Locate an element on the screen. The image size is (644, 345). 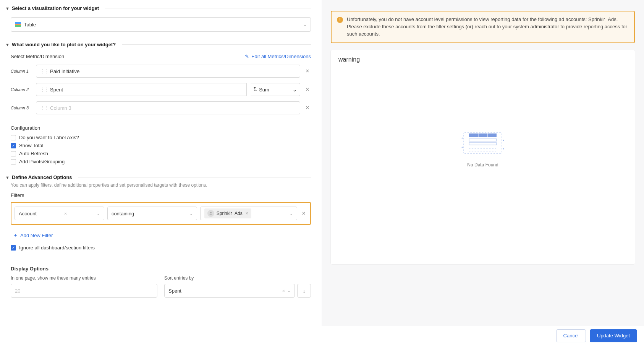
section-plot-title: What would you like to plot on your widg… is located at coordinates (64, 44).